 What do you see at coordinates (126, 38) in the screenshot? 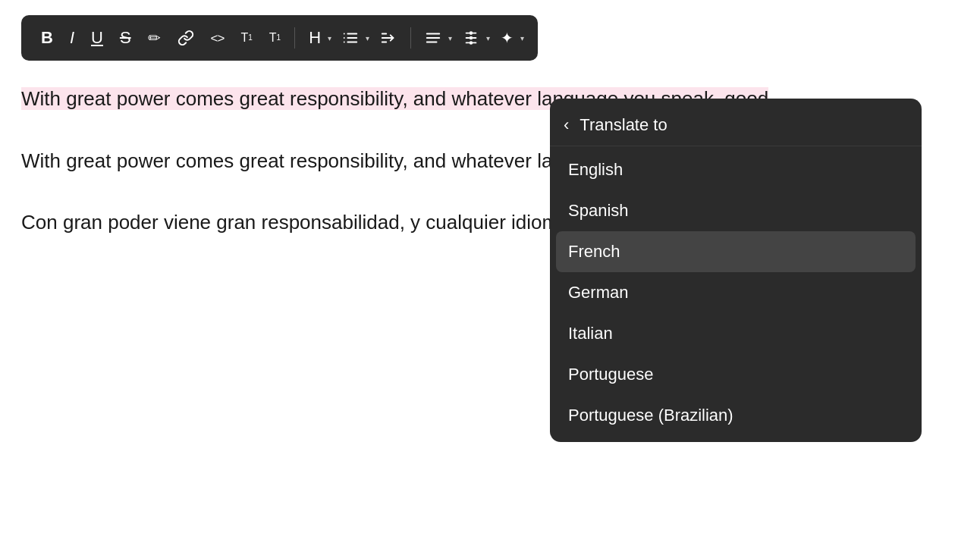
I see `strikethrough-button: S` at bounding box center [126, 38].